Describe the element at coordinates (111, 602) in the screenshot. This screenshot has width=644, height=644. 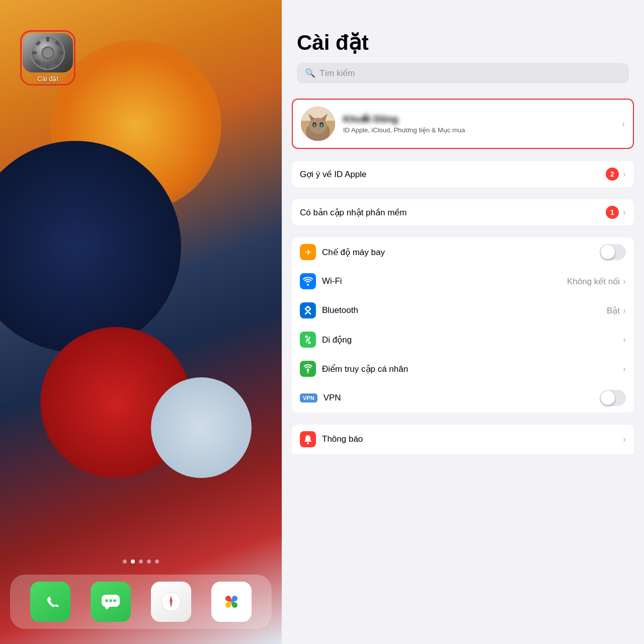
I see `messages-icon` at that location.